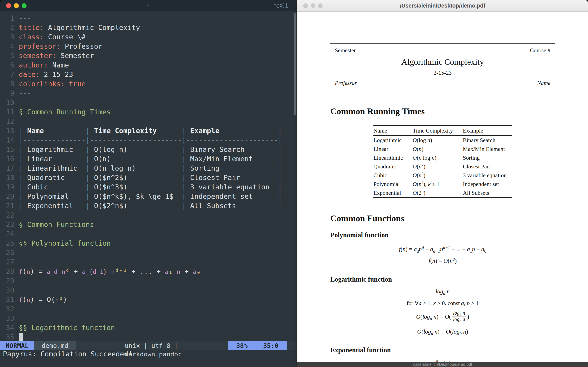  I want to click on editor-line: 26, so click(149, 252).